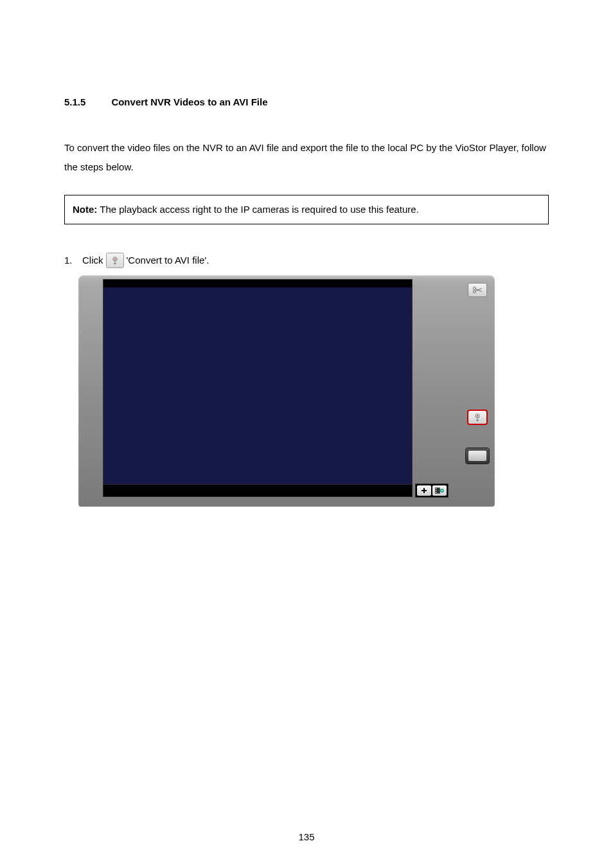 This screenshot has width=613, height=868. I want to click on intro-paragraph: To convert the video files on the NVR to…, so click(306, 158).